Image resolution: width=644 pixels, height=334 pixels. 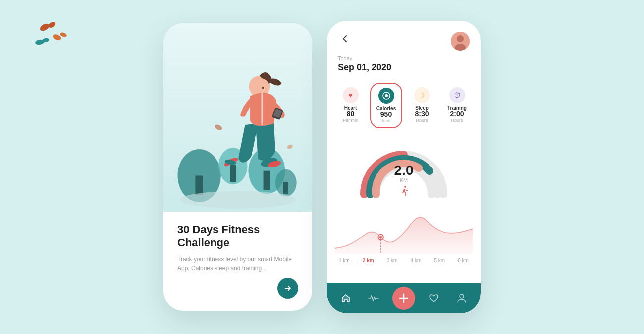 I want to click on date-section: Today Sep 01, 2020, so click(x=404, y=67).